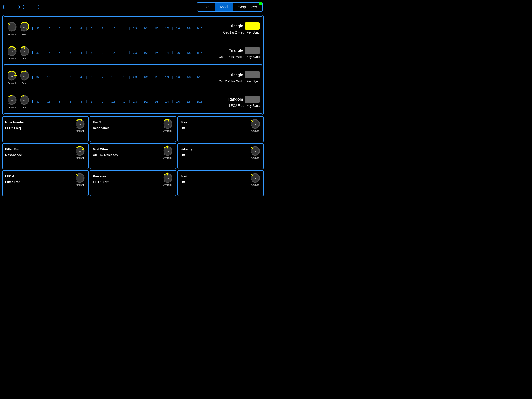 Image resolution: width=532 pixels, height=399 pixels. I want to click on freq-knob: 19, so click(24, 100).